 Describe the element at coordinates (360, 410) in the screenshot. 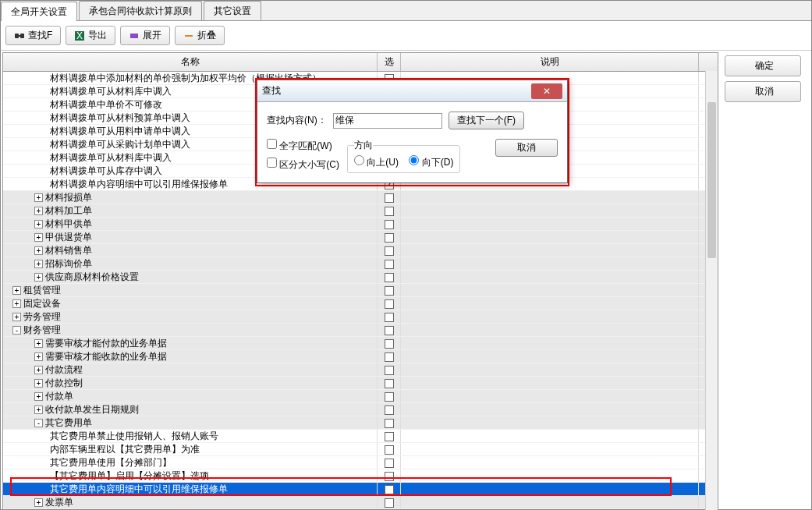

I see `table-row: +收付款单发生日期规则` at that location.